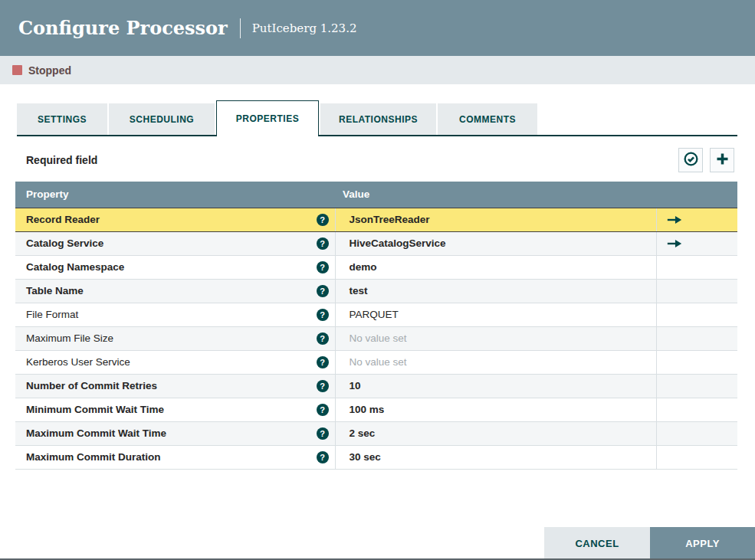 This screenshot has width=755, height=560. Describe the element at coordinates (376, 362) in the screenshot. I see `table-row: Kerberos User Service?No value set` at that location.